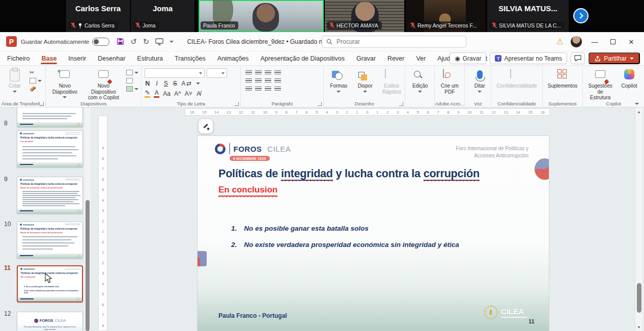  I want to click on tab-estrutura: Estrutura, so click(150, 59).